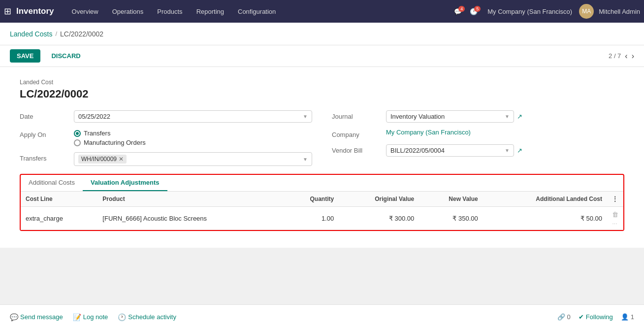 Image resolution: width=644 pixels, height=329 pixels. What do you see at coordinates (36, 317) in the screenshot?
I see `send-message-button: 💬 Send message` at bounding box center [36, 317].